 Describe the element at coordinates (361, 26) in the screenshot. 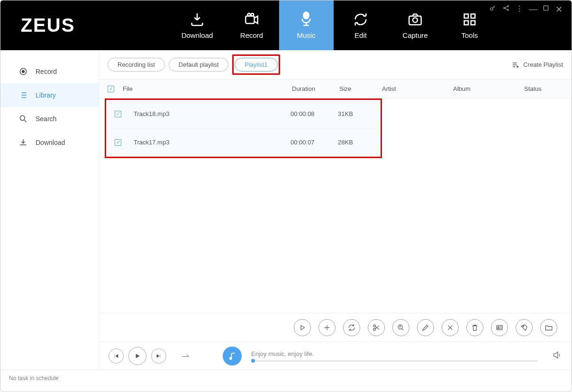

I see `nav-edit: Edit` at that location.